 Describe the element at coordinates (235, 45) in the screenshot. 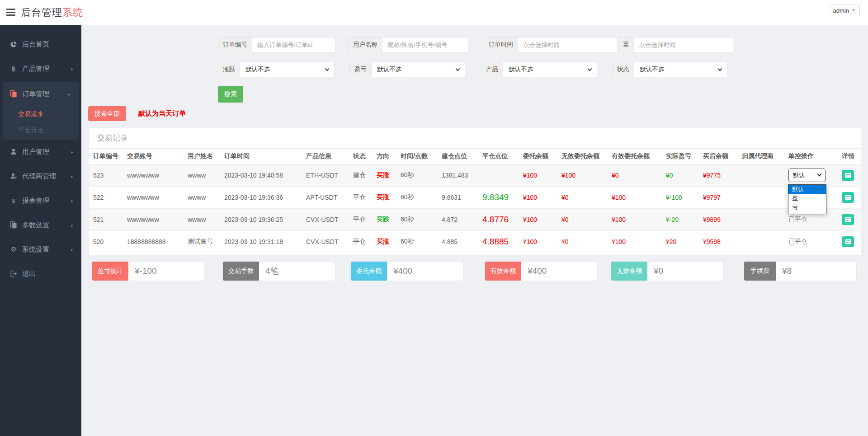

I see `filter-label: 订单编号` at that location.